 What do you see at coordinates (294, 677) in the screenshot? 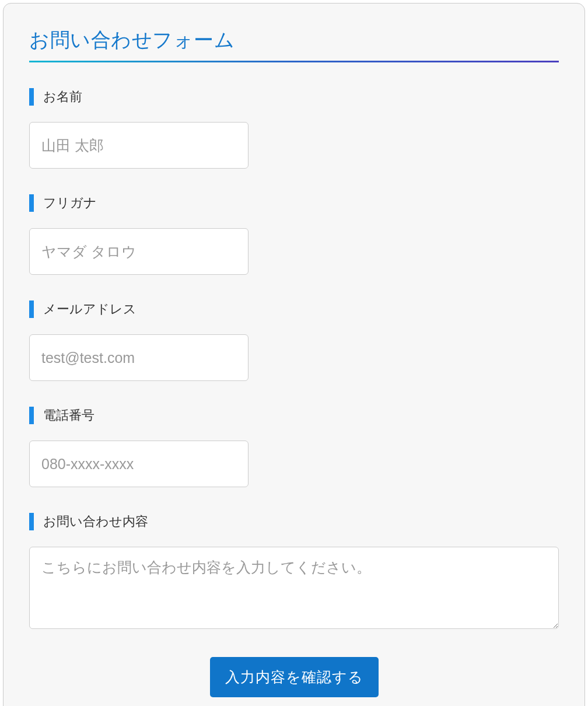
I see `submit-button: 入力内容を確認する` at bounding box center [294, 677].